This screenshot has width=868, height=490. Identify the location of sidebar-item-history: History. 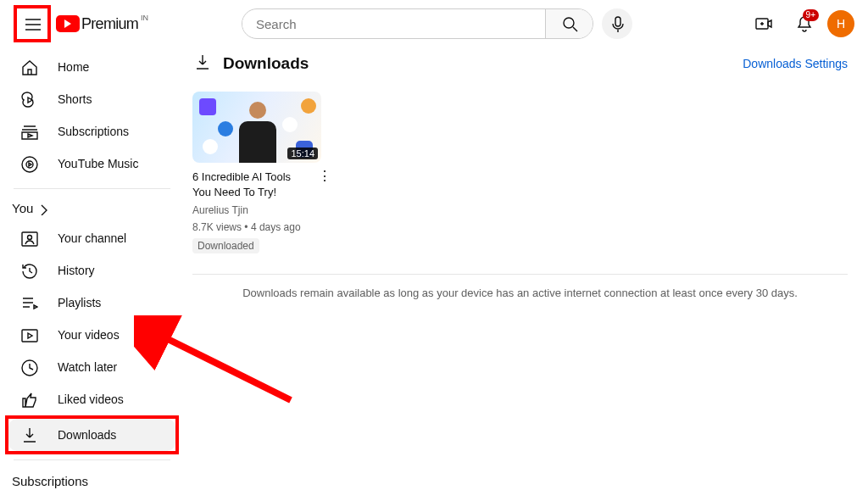
(92, 270).